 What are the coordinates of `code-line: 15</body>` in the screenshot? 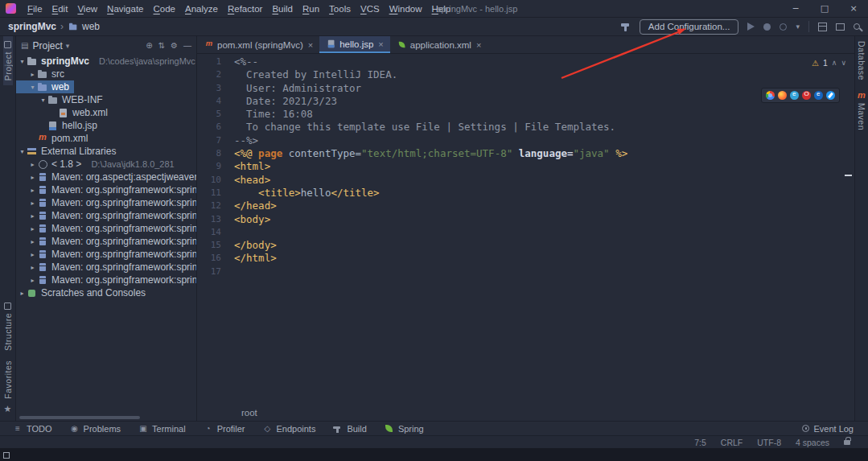 It's located at (526, 245).